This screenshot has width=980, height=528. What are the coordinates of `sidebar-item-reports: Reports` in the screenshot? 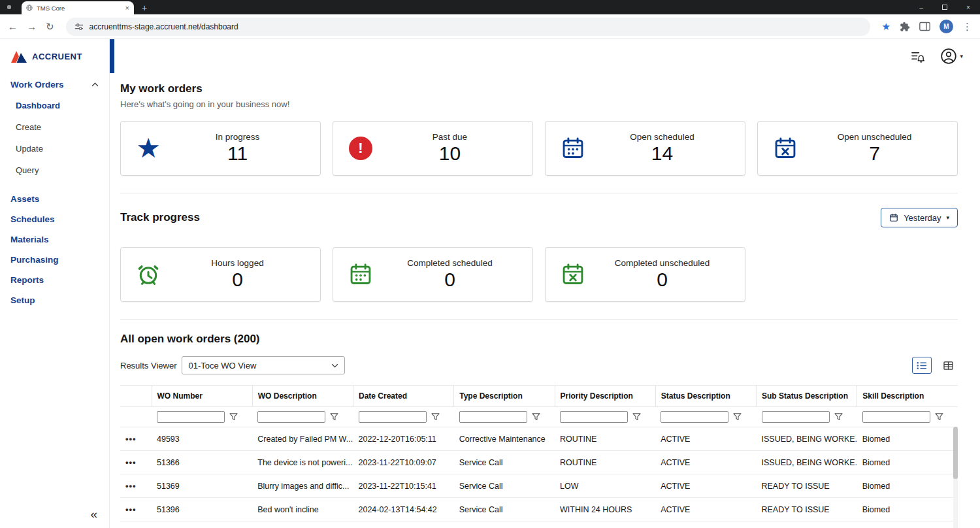 It's located at (55, 280).